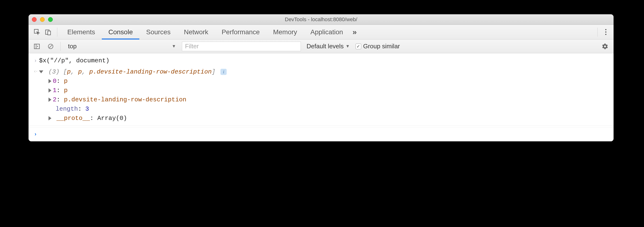 The image size is (644, 227). I want to click on group-similar-label: Group similar, so click(382, 46).